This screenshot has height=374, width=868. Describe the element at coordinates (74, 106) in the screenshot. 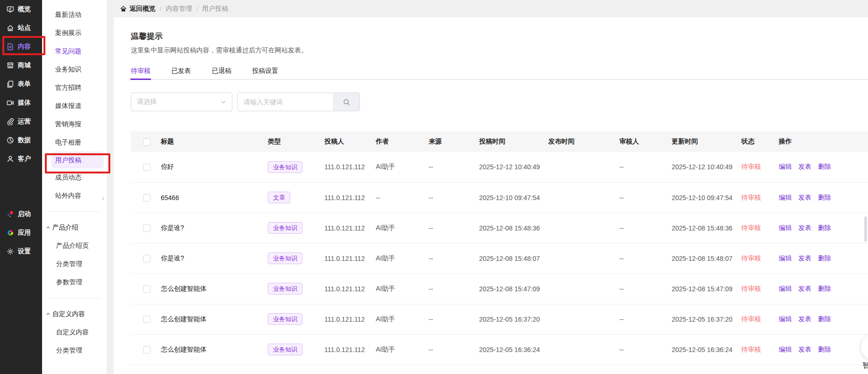

I see `subnav-item-media-reports: 媒体报道` at that location.